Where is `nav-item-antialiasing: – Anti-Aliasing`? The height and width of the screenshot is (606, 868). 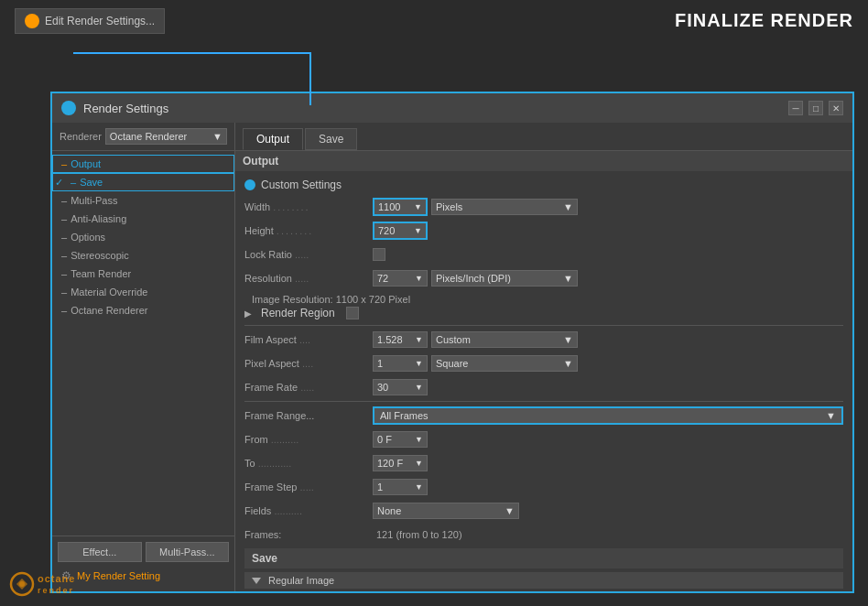 nav-item-antialiasing: – Anti-Aliasing is located at coordinates (143, 219).